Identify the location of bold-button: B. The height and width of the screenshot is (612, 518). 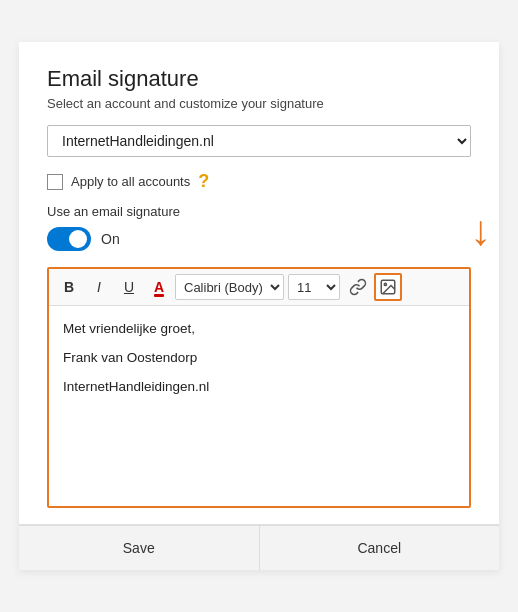
(69, 287).